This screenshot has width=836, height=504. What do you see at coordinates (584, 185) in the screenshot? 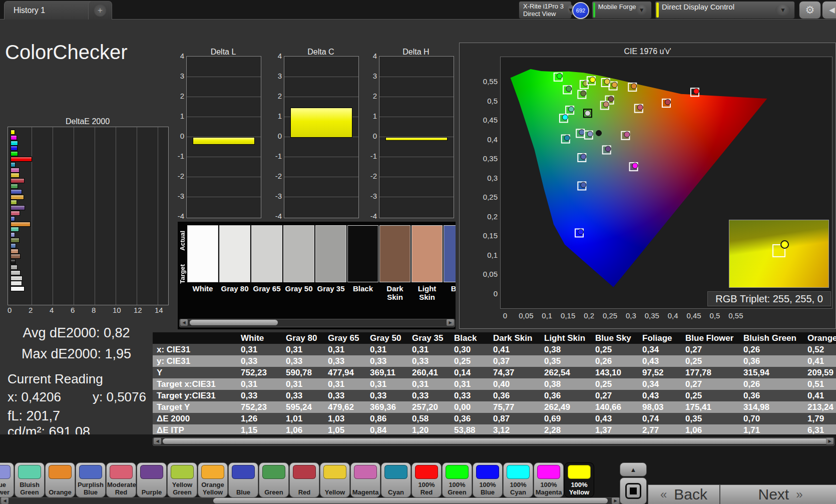
I see `cie-point-blue-measured` at bounding box center [584, 185].